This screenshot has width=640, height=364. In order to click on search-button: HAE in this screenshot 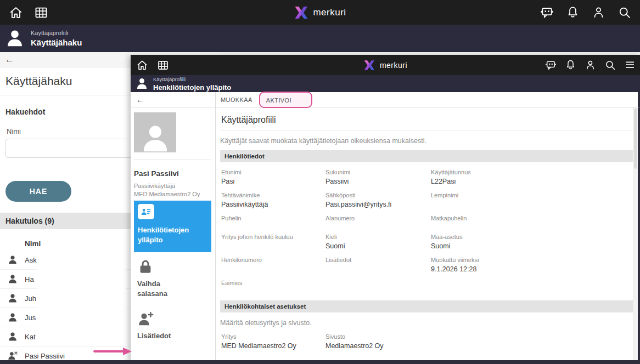, I will do `click(38, 191)`.